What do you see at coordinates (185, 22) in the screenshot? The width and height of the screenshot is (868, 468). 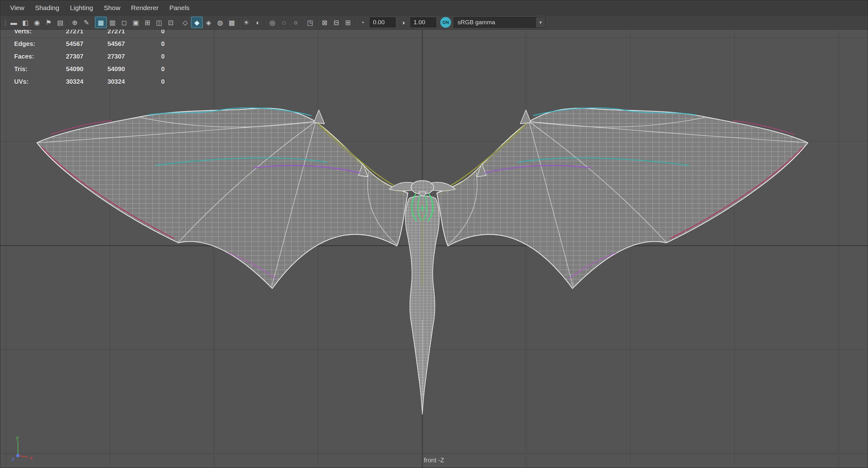 I see `wireframe-display-icon: ◇` at bounding box center [185, 22].